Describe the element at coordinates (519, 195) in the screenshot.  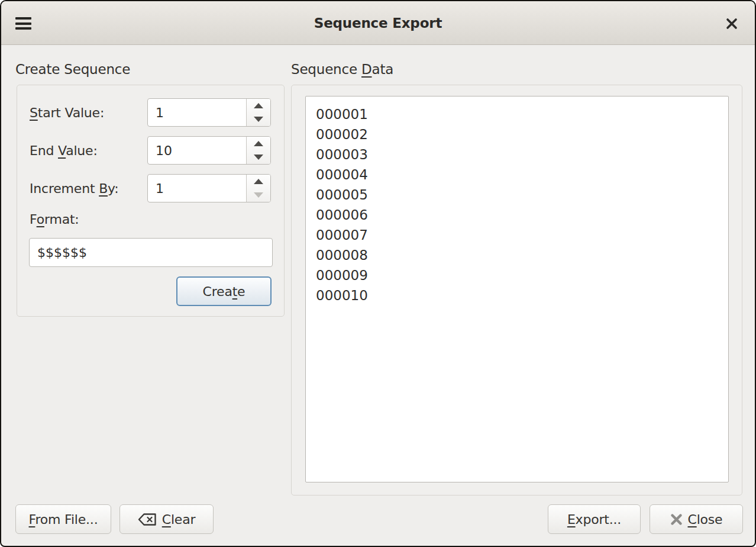
I see `sequence-data-item: 000005` at that location.